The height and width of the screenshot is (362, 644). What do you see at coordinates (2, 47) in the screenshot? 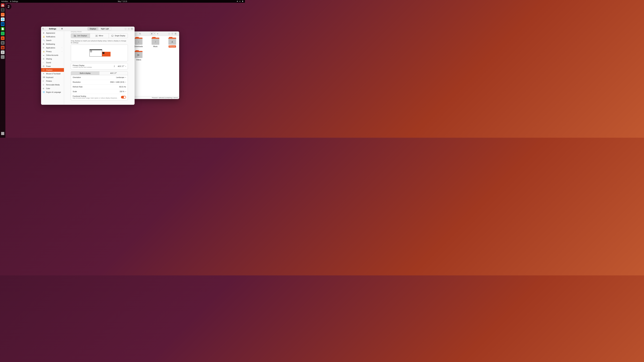
I see `dock-slides: ▤` at bounding box center [2, 47].